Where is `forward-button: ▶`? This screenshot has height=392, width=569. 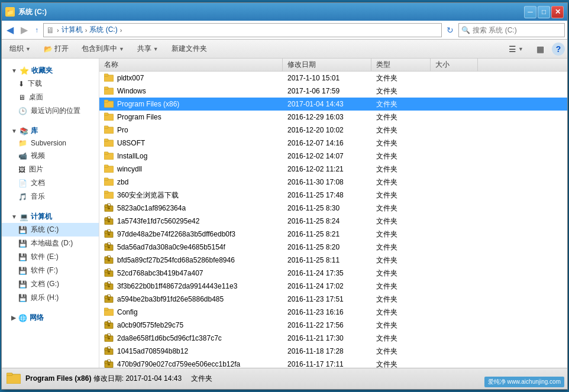 forward-button: ▶ is located at coordinates (24, 30).